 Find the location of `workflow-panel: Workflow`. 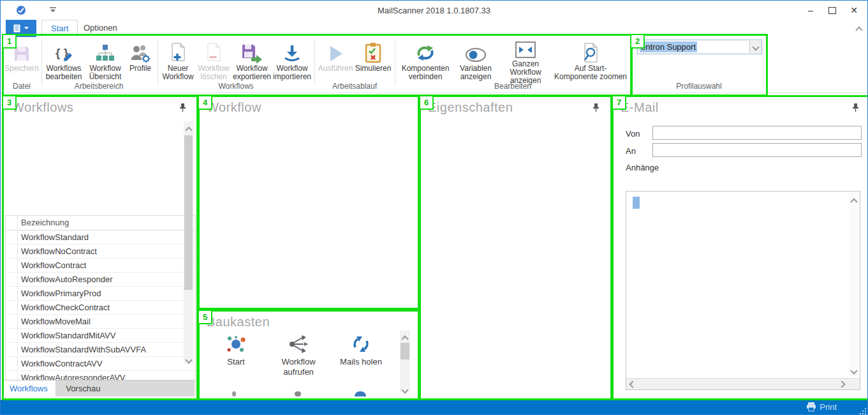

workflow-panel: Workflow is located at coordinates (307, 200).